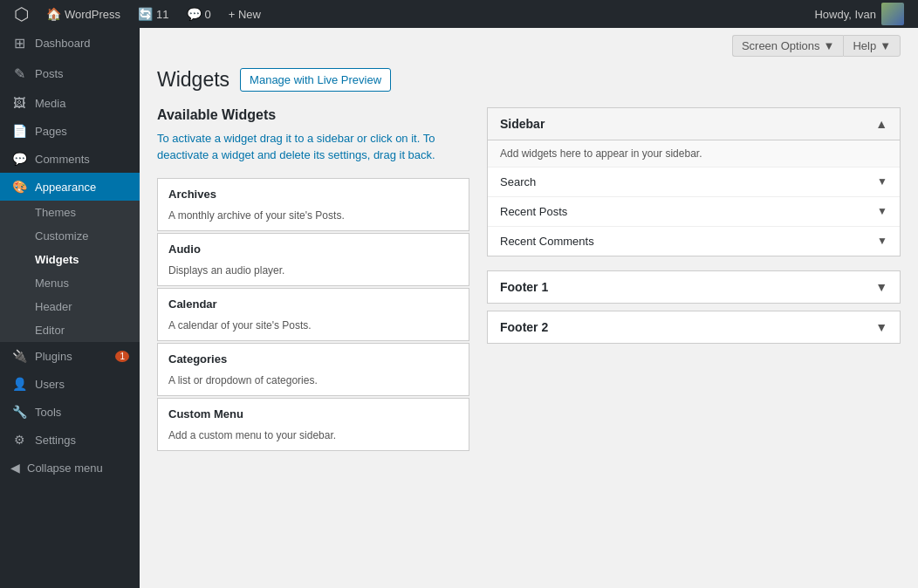  I want to click on admin-bar: ⬡ 🏠 WordPress 🔄 11 💬 0 + New Howdy, Ivan, so click(459, 14).